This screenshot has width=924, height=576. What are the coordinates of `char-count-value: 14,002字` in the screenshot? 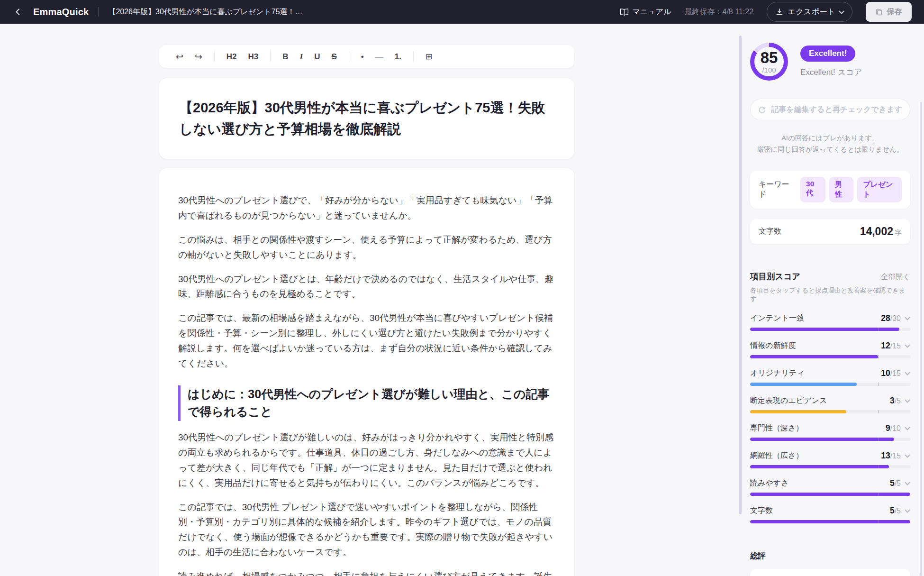 It's located at (881, 231).